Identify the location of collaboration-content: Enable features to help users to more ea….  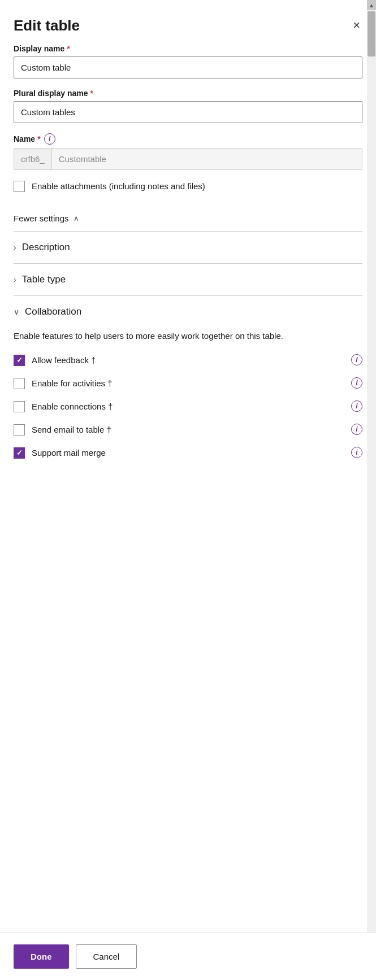
(188, 393).